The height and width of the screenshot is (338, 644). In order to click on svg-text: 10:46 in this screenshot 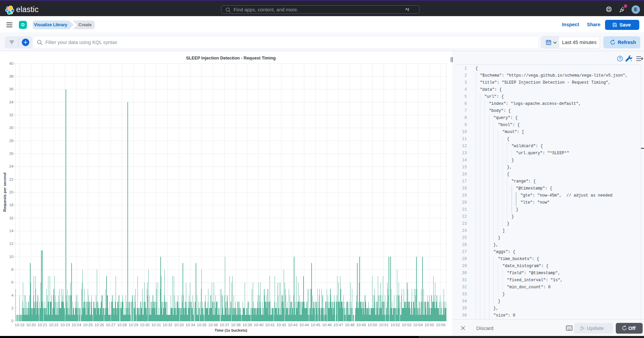, I will do `click(327, 325)`.